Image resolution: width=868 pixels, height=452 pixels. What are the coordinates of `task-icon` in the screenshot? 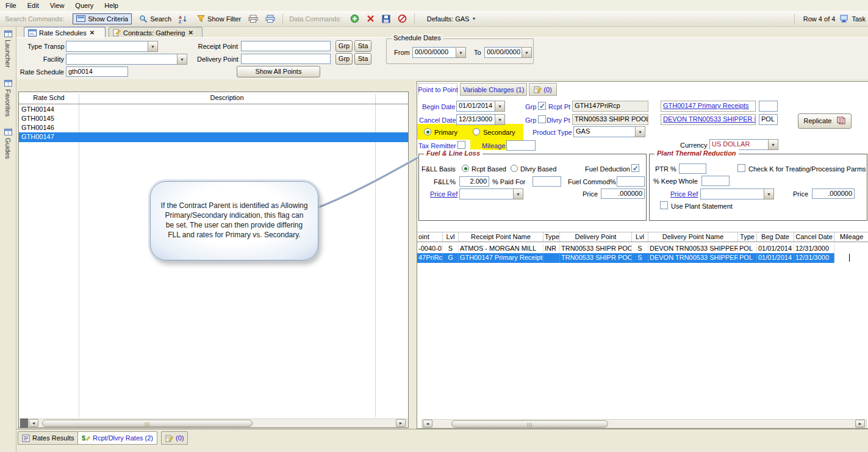 It's located at (845, 18).